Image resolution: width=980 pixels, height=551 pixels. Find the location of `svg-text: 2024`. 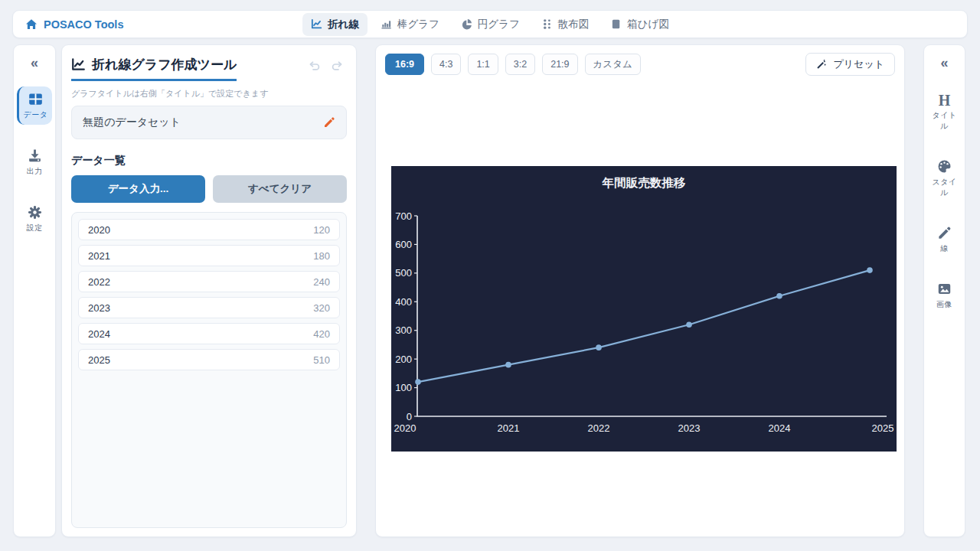

svg-text: 2024 is located at coordinates (779, 429).